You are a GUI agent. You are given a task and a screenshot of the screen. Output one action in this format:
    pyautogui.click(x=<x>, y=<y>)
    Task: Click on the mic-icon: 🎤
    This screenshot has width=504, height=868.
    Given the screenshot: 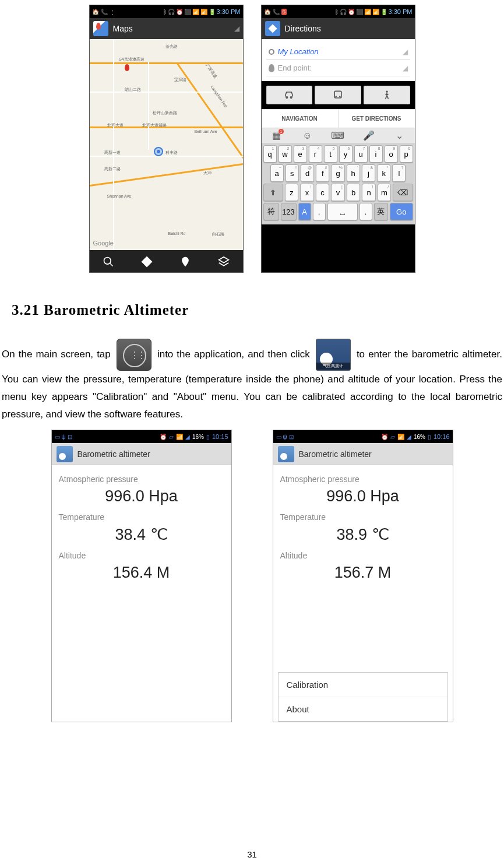 What is the action you would take?
    pyautogui.click(x=369, y=136)
    